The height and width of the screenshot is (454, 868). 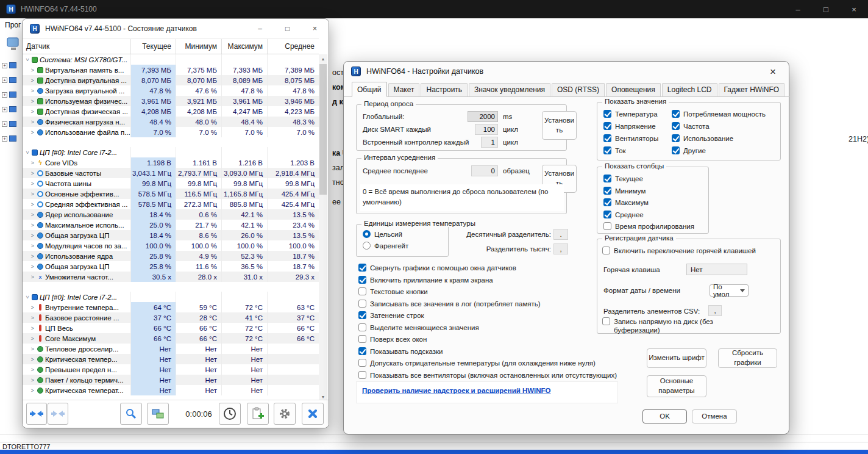 What do you see at coordinates (171, 101) in the screenshot?
I see `sensor-row: >Используемая физичес...3,961 МБ3,921 МБ…` at bounding box center [171, 101].